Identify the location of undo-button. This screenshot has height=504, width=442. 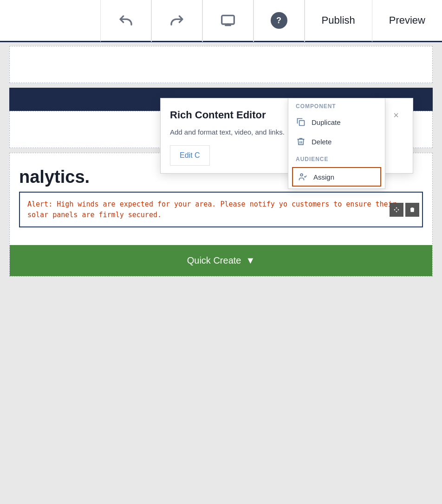
(126, 21).